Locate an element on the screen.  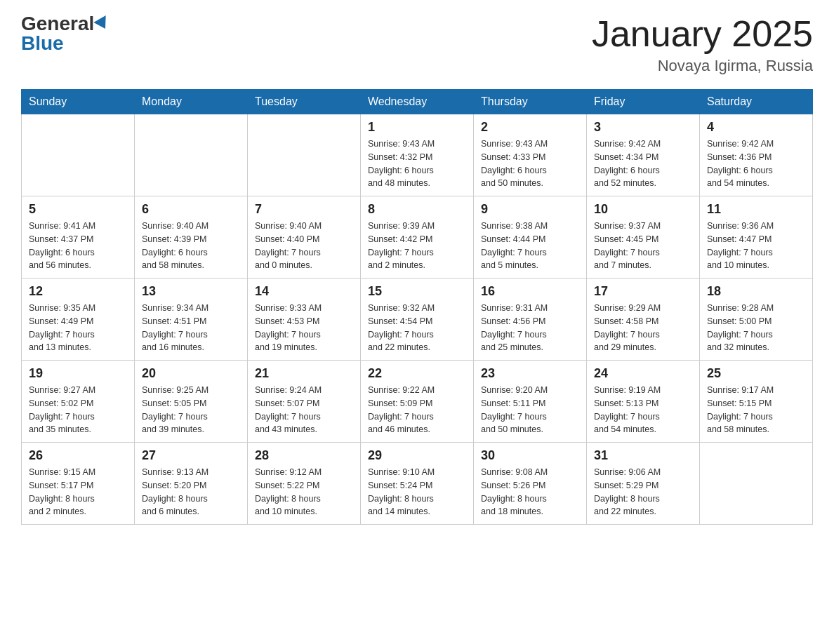
weekday-header-row: SundayMondayTuesdayWednesdayThursdayFrid… is located at coordinates (417, 102).